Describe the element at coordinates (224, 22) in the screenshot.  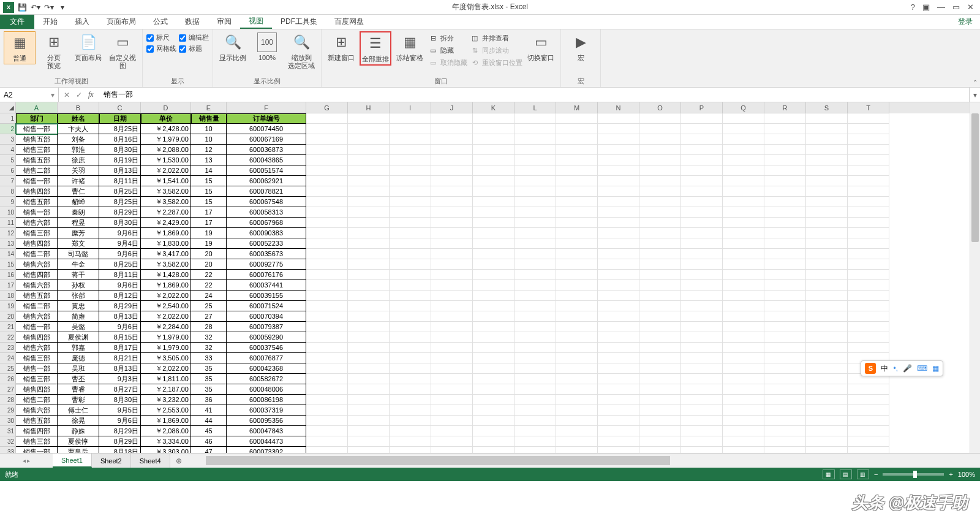
I see `tab-review: 审阅` at that location.